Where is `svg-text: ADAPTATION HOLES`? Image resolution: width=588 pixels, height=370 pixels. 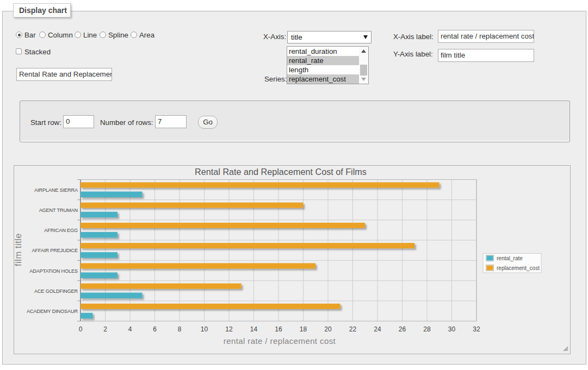
svg-text: ADAPTATION HOLES is located at coordinates (53, 271).